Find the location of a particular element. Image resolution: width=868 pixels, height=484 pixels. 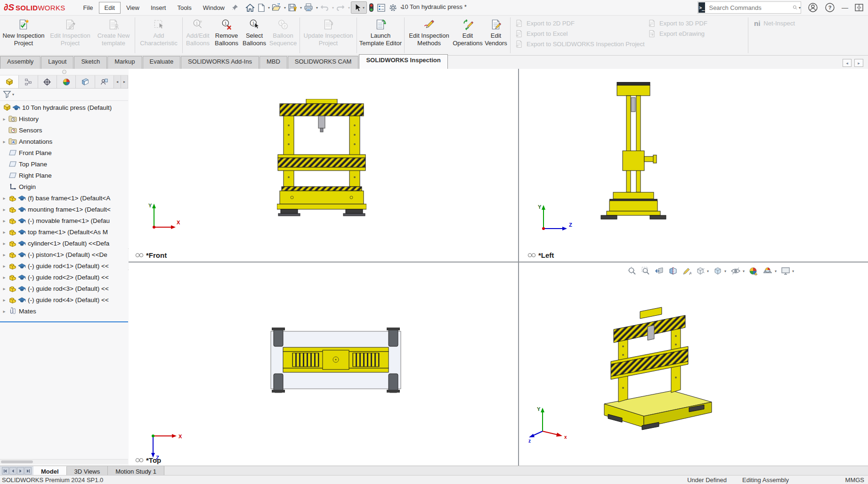

tree-root: 10 Ton hydraulic press (Default) is located at coordinates (64, 107).